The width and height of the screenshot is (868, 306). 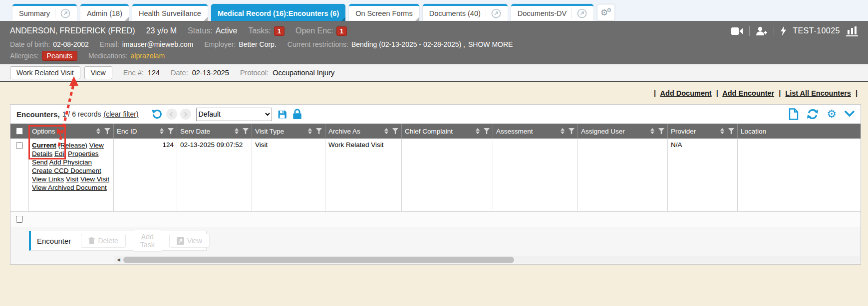 What do you see at coordinates (297, 114) in the screenshot?
I see `lock-view-icon` at bounding box center [297, 114].